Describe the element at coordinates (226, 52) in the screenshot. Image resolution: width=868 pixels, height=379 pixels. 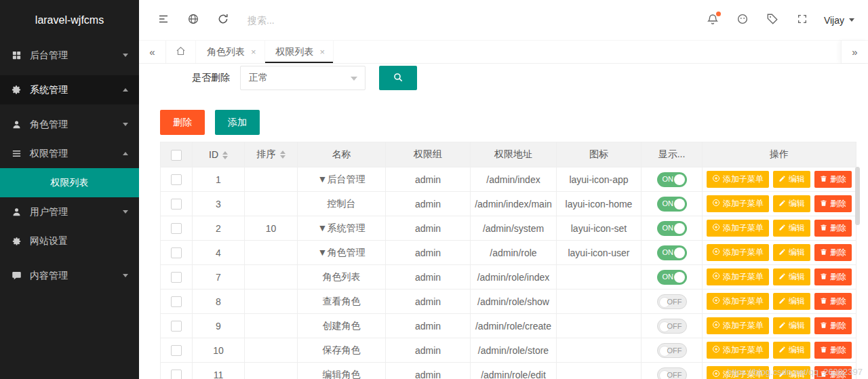
I see `tab-label: 角色列表` at that location.